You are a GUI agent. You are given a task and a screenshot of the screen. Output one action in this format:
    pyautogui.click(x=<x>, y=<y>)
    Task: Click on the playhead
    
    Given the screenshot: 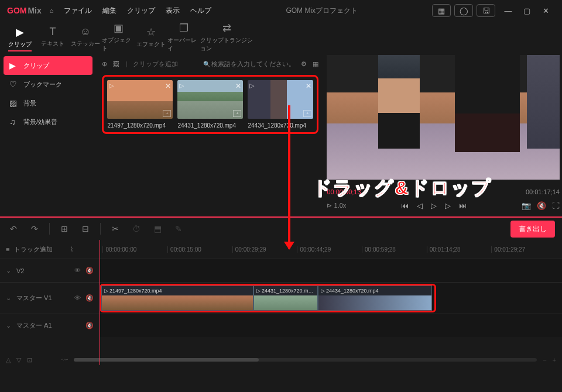 What is the action you would take?
    pyautogui.click(x=100, y=302)
    